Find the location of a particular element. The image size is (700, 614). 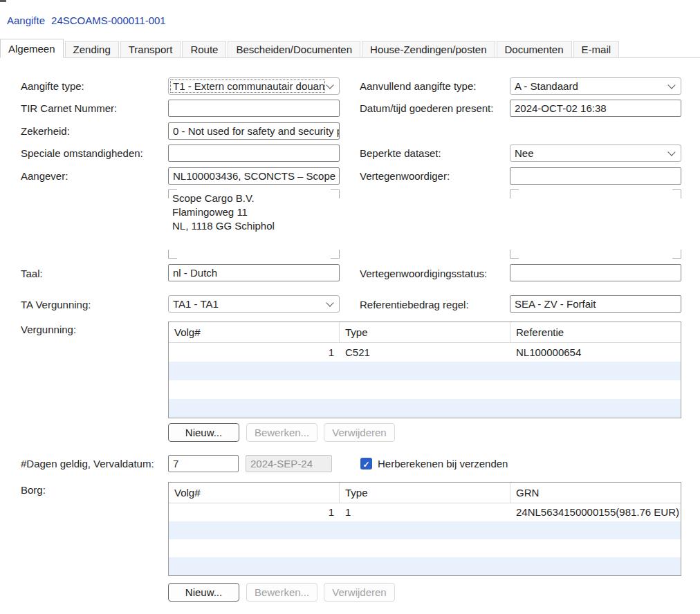

aangifte-type-label: Aangifte type: is located at coordinates (53, 86).